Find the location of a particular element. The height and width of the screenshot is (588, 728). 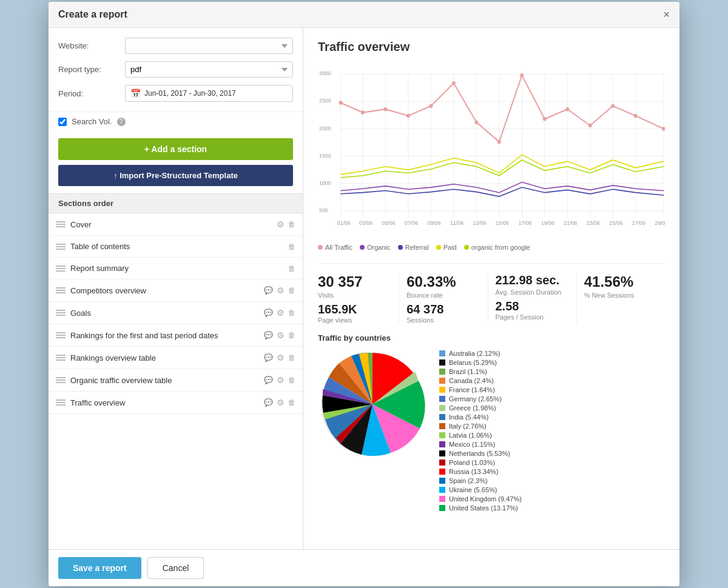

help-icon: ? is located at coordinates (121, 122).